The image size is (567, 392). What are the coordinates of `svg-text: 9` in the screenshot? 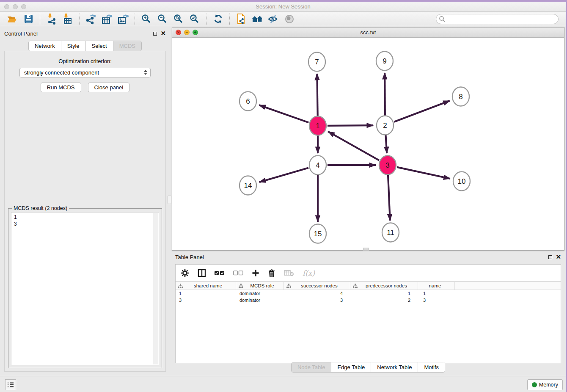 It's located at (384, 61).